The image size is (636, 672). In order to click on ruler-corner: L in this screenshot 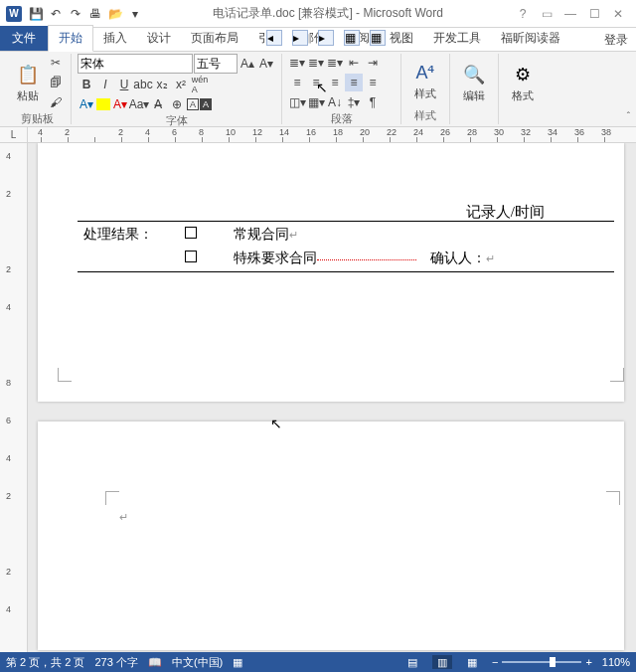, I will do `click(14, 135)`.